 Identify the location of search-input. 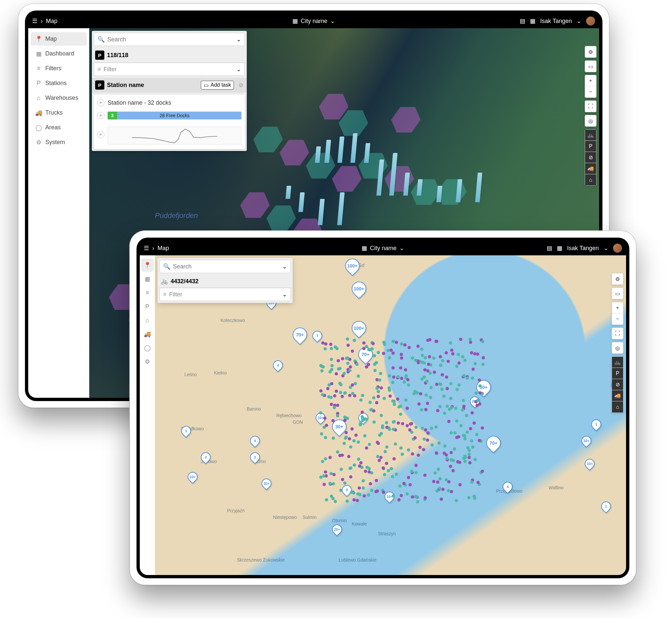
(226, 267).